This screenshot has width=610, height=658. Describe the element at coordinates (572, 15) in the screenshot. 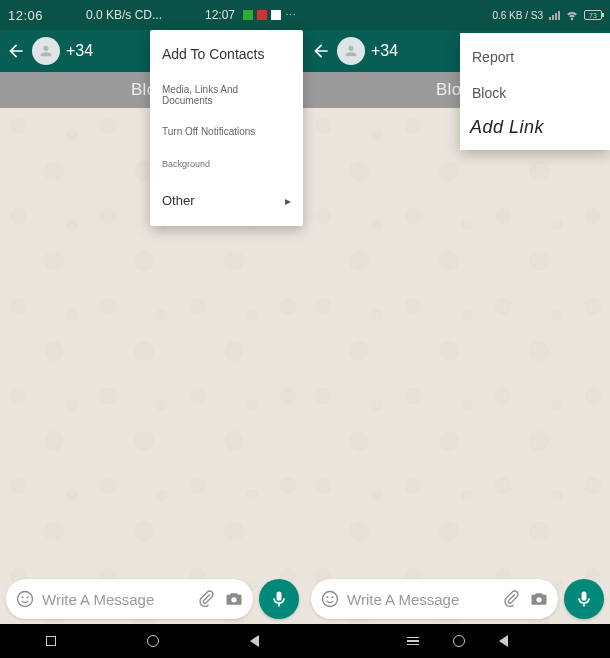

I see `wifi-icon` at that location.